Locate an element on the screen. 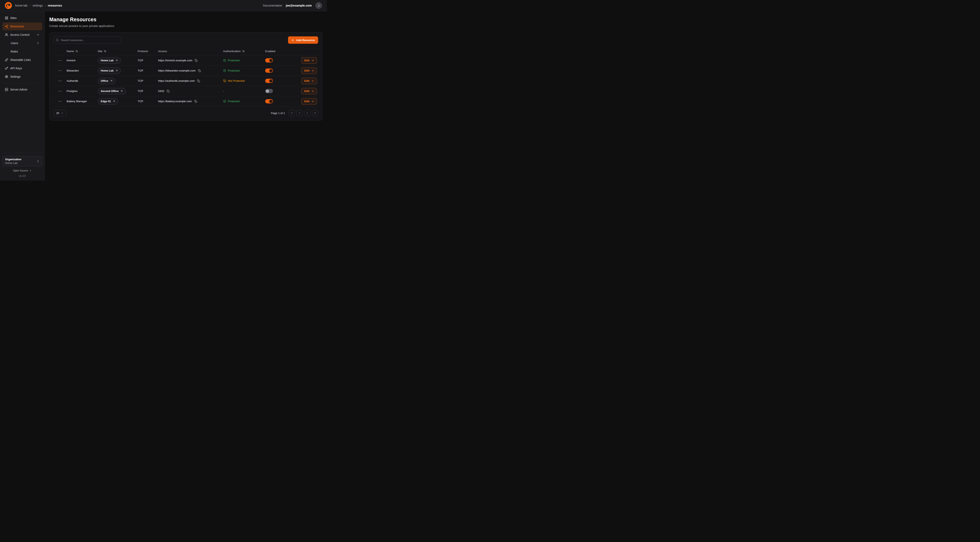 The height and width of the screenshot is (542, 980). user-avatar: J is located at coordinates (319, 5).